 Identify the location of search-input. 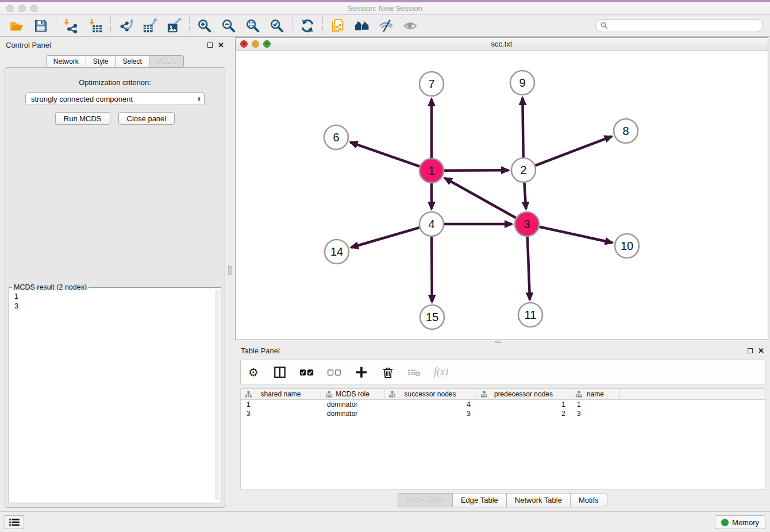
(684, 26).